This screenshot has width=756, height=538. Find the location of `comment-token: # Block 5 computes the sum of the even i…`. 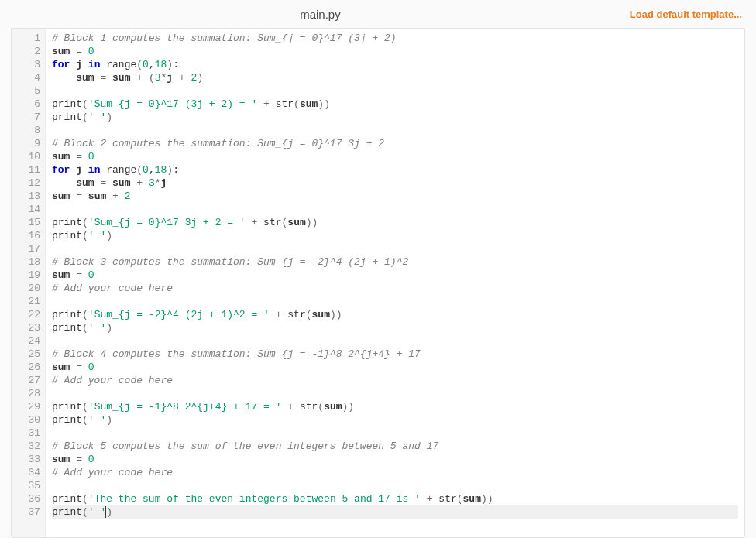

comment-token: # Block 5 computes the sum of the even i… is located at coordinates (245, 446).